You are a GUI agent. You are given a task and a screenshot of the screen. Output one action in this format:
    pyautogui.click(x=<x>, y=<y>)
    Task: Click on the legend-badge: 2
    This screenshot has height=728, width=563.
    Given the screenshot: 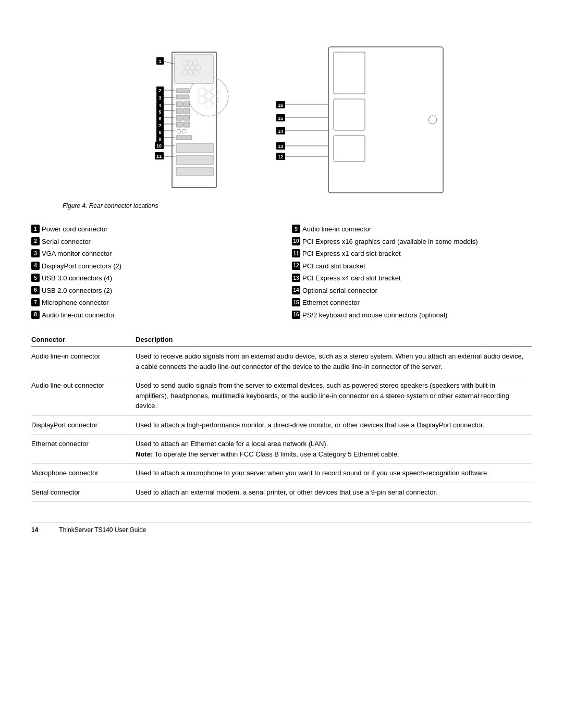 What is the action you would take?
    pyautogui.click(x=35, y=241)
    